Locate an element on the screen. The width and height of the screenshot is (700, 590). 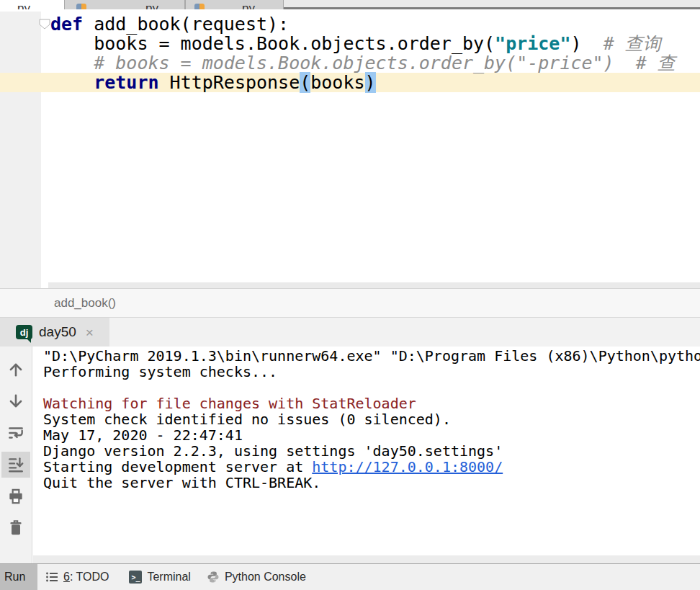
terminal-label: Terminal is located at coordinates (169, 577).